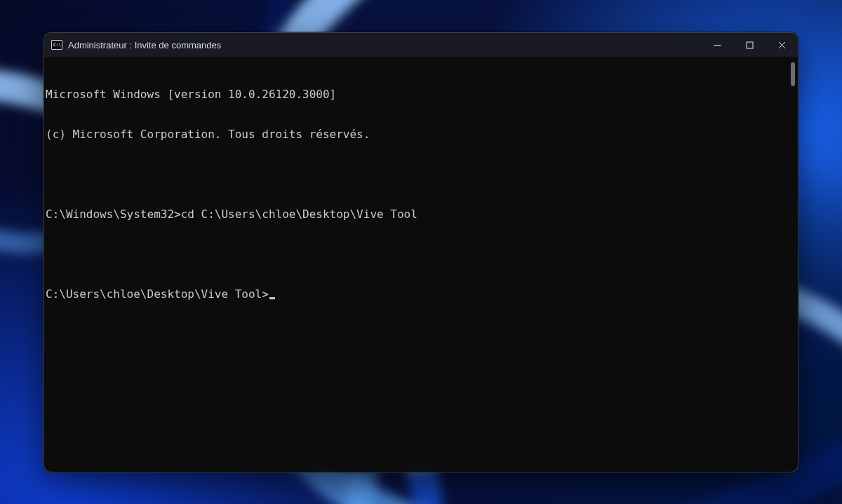 The width and height of the screenshot is (842, 504). Describe the element at coordinates (57, 45) in the screenshot. I see `cmd-icon` at that location.